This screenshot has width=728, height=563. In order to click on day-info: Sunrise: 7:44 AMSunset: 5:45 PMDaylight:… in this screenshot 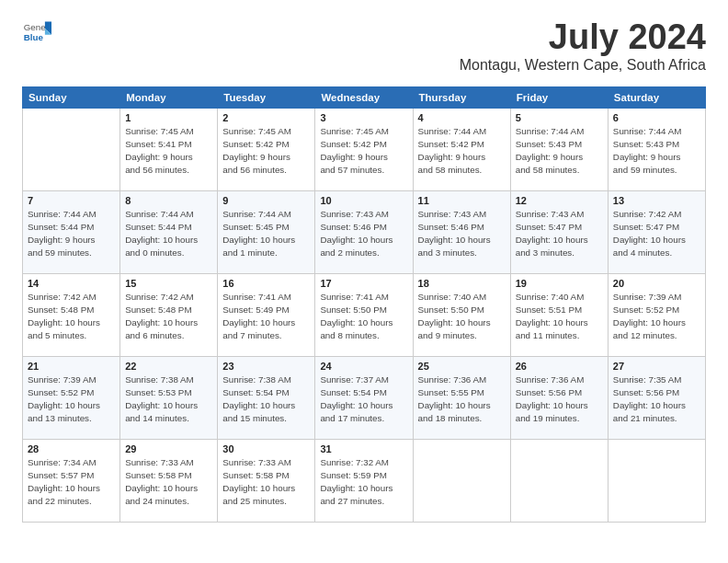, I will do `click(267, 234)`.